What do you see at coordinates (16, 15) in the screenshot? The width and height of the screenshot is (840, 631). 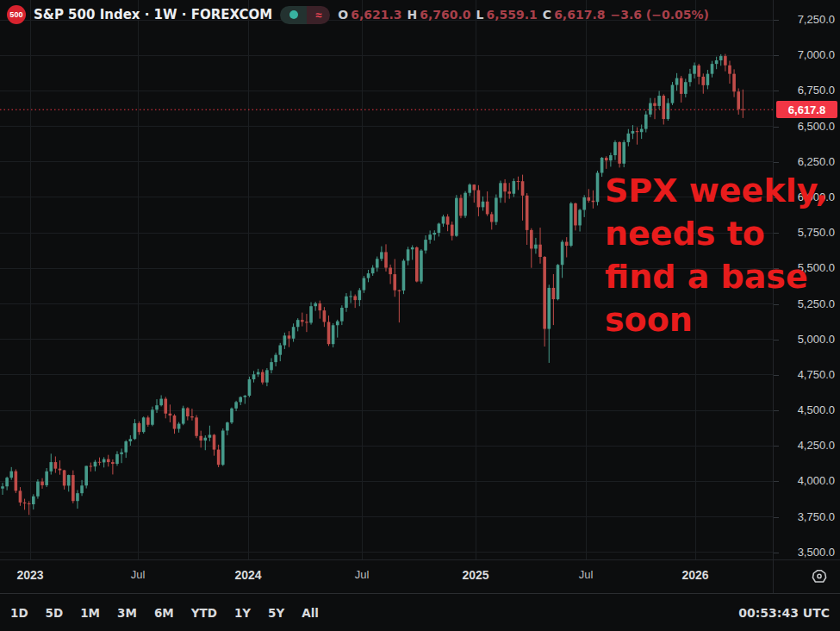 I see `sp500-logo-badge: 500` at bounding box center [16, 15].